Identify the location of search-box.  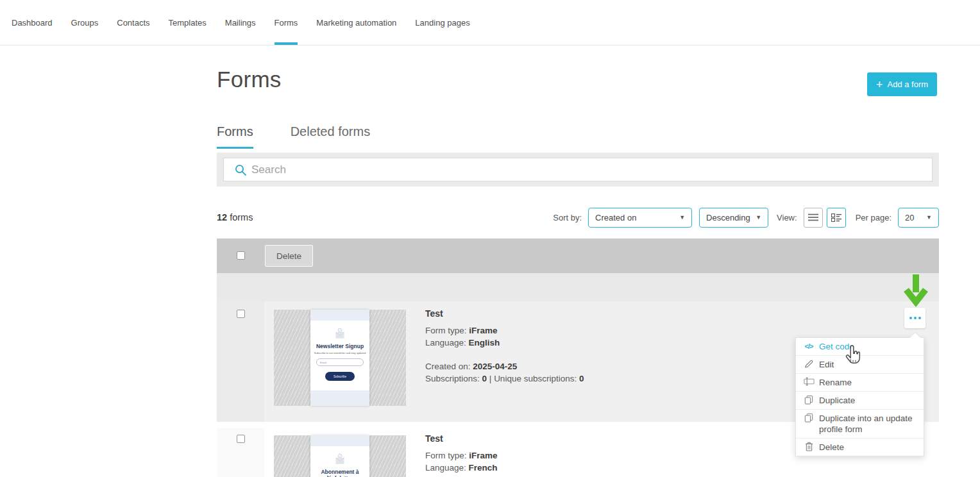
(578, 169).